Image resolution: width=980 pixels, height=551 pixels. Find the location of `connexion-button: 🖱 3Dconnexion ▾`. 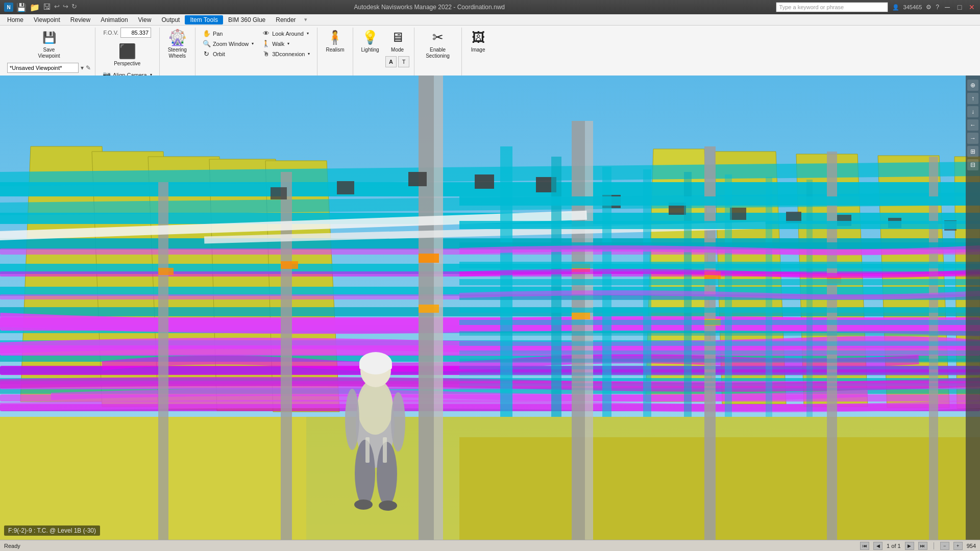

connexion-button: 🖱 3Dconnexion ▾ is located at coordinates (286, 54).